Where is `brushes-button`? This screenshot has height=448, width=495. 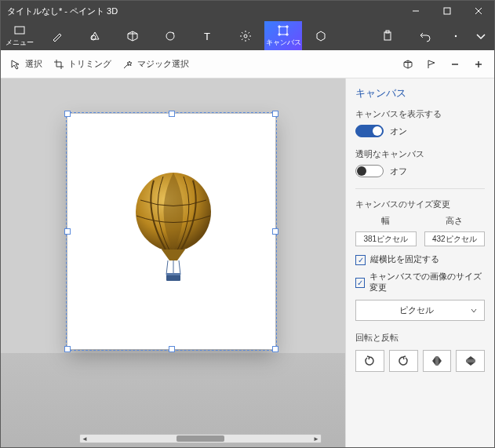
brushes-button is located at coordinates (57, 36).